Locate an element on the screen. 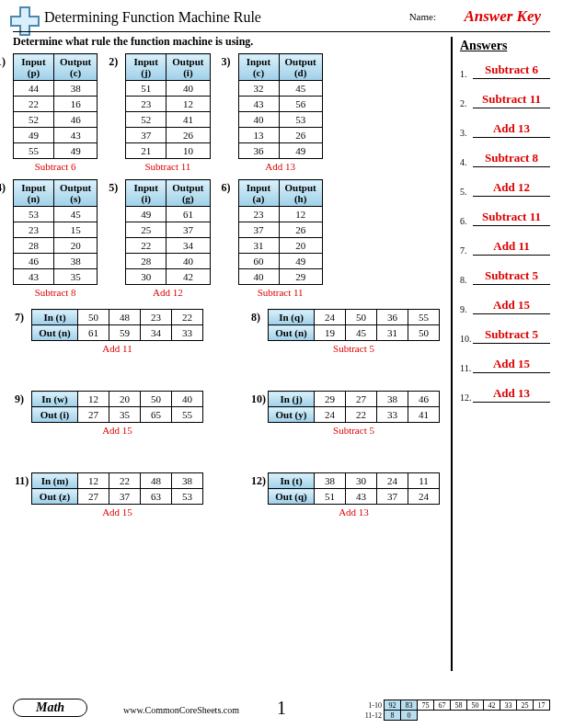 The image size is (563, 728). cell: 38 is located at coordinates (75, 261).